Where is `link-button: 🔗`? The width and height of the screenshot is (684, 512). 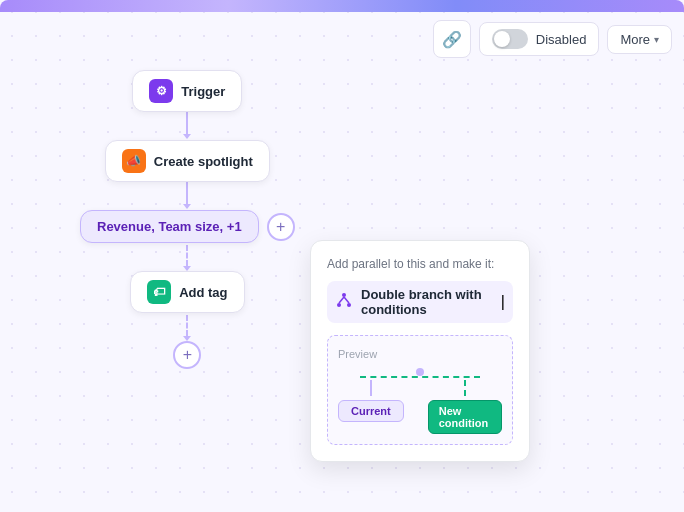
link-button: 🔗 is located at coordinates (452, 39).